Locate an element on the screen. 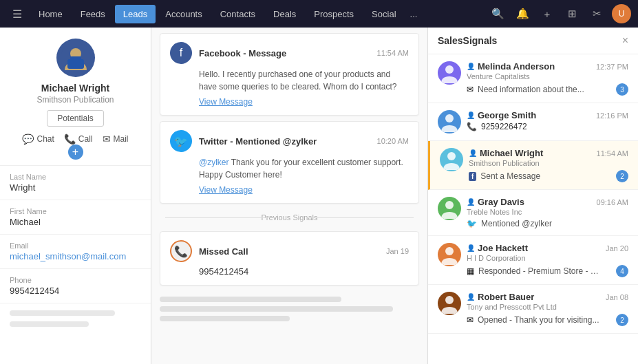 The height and width of the screenshot is (364, 638). signal-company: H I D Corporation is located at coordinates (548, 258).